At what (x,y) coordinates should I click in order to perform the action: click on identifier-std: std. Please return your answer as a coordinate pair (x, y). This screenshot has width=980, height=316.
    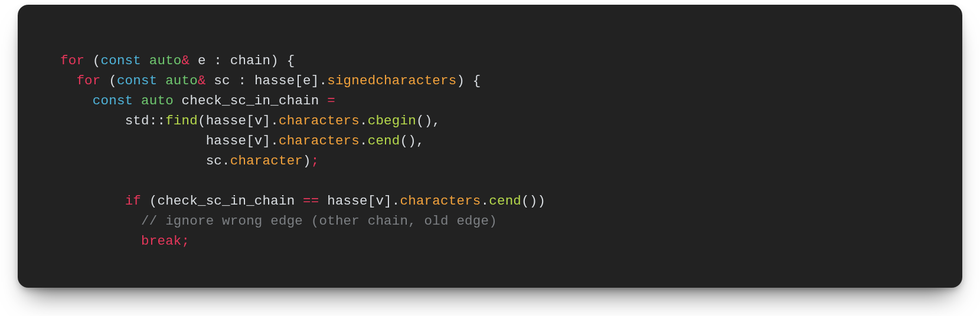
    Looking at the image, I should click on (137, 121).